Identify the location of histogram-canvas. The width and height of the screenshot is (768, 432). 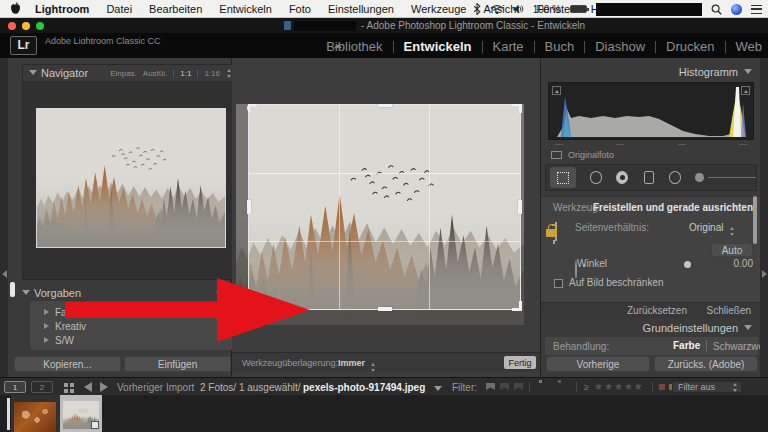
(651, 111).